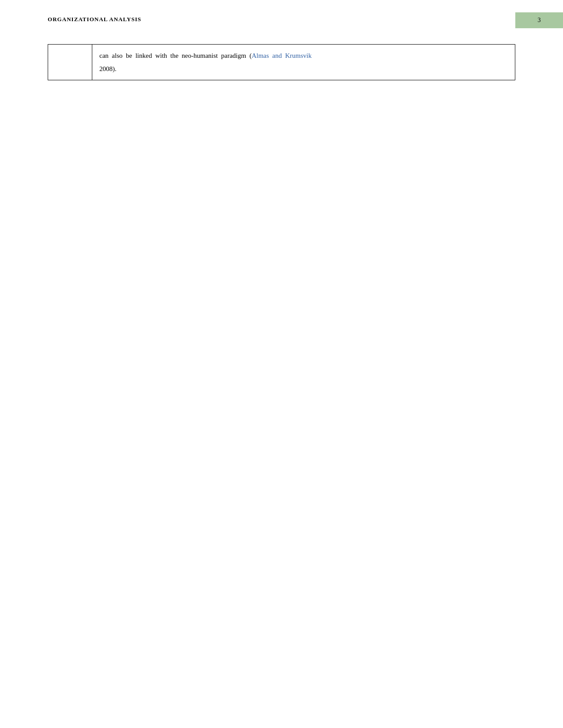  Describe the element at coordinates (282, 62) in the screenshot. I see `content-table: can also be linked with the neo-humanist…` at that location.